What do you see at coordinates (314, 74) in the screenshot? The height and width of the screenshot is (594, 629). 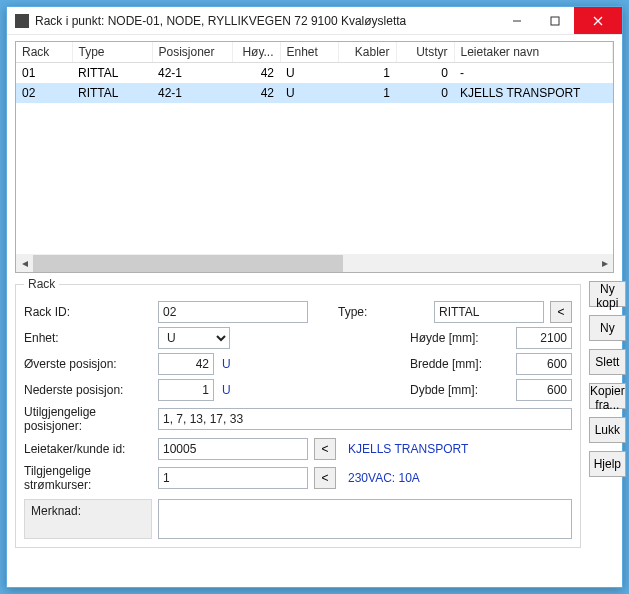 I see `table-row: 01RITTAL42-142U10-` at bounding box center [314, 74].